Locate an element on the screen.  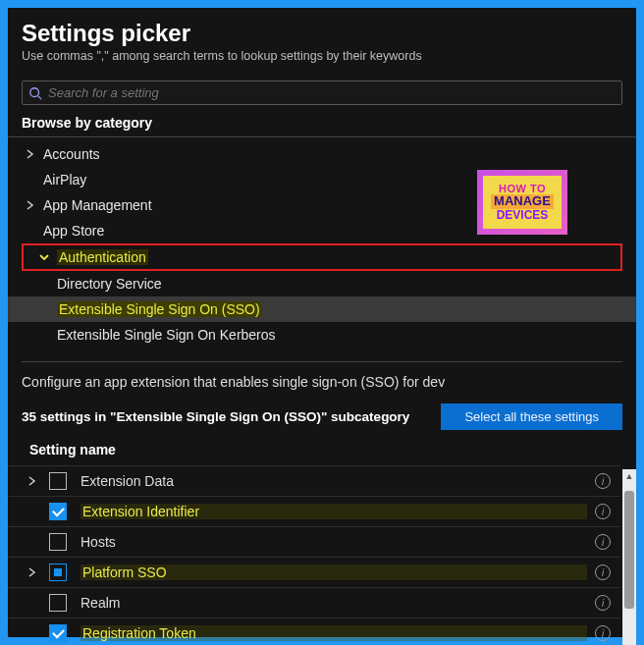
setting-label: Platform SSO is located at coordinates (334, 572).